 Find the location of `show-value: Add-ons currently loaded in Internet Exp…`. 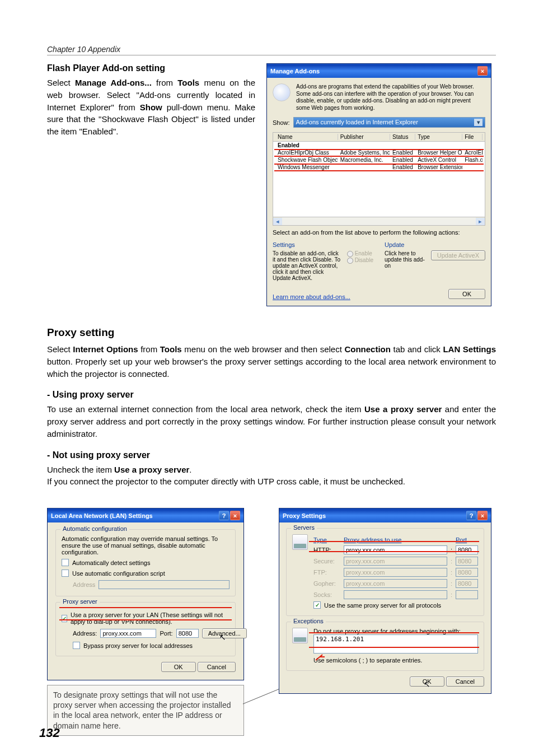

show-value: Add-ons currently loaded in Internet Exp… is located at coordinates (357, 122).